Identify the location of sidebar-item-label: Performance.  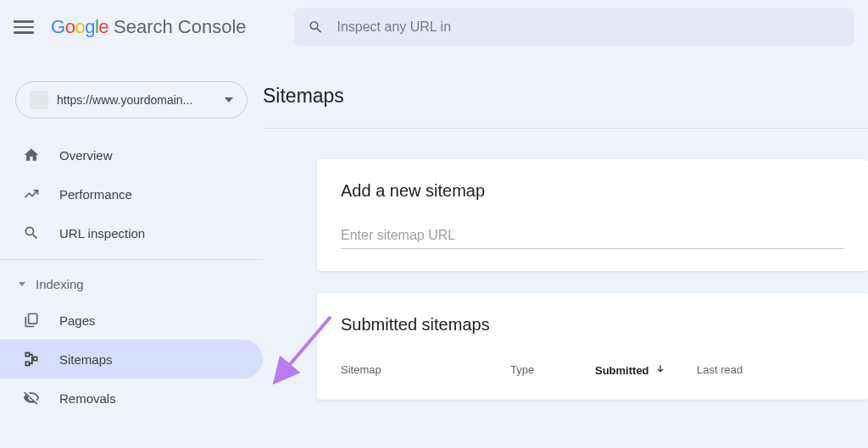
(96, 195).